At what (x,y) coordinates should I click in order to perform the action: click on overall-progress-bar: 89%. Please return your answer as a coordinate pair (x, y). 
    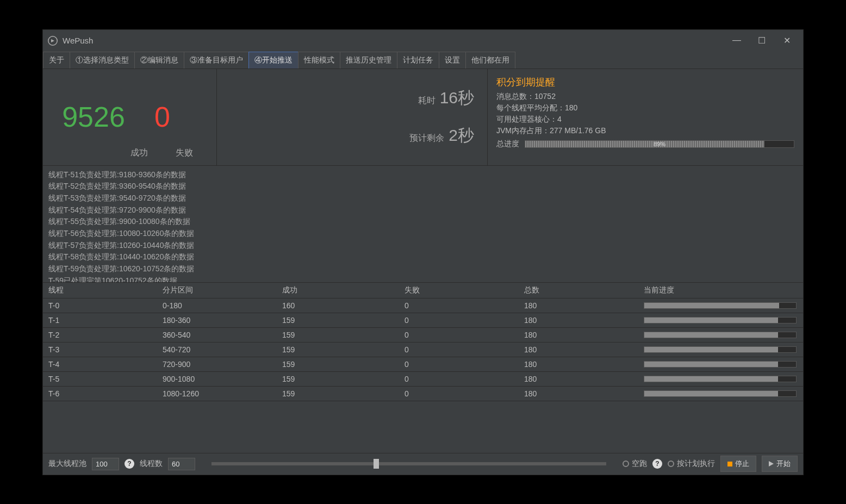
    Looking at the image, I should click on (660, 144).